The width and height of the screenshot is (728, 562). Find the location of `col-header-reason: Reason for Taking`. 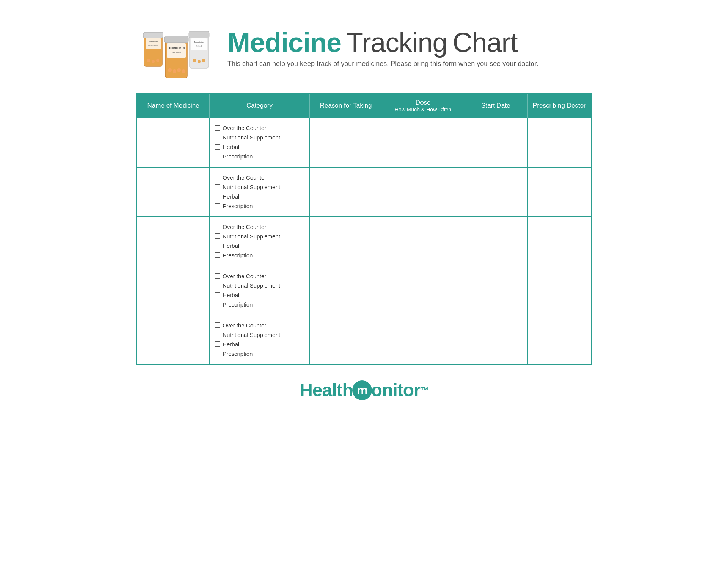

col-header-reason: Reason for Taking is located at coordinates (346, 105).